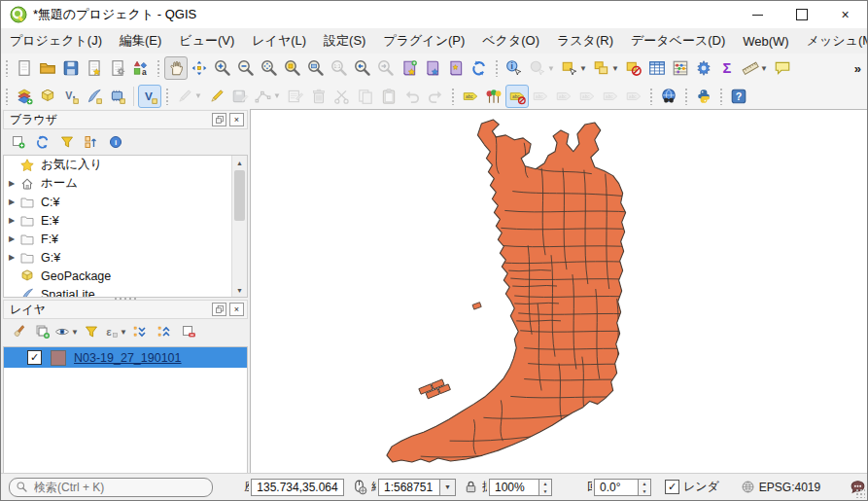  Describe the element at coordinates (678, 41) in the screenshot. I see `menu-9: データベース(D)` at that location.